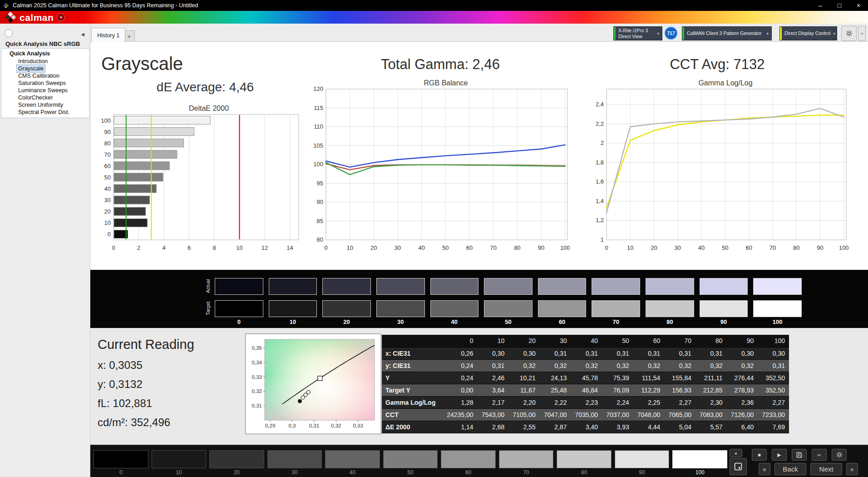 The height and width of the screenshot is (477, 868). What do you see at coordinates (638, 34) in the screenshot?
I see `meter-dropdown: X-Rite i1Pro 3 Direct View ▾` at bounding box center [638, 34].